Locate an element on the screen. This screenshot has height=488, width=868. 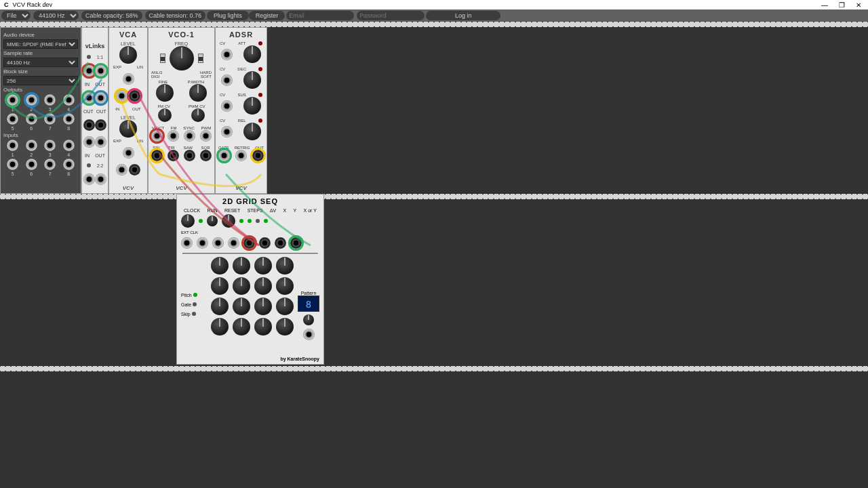
block-size-select: 256 is located at coordinates (41, 81).